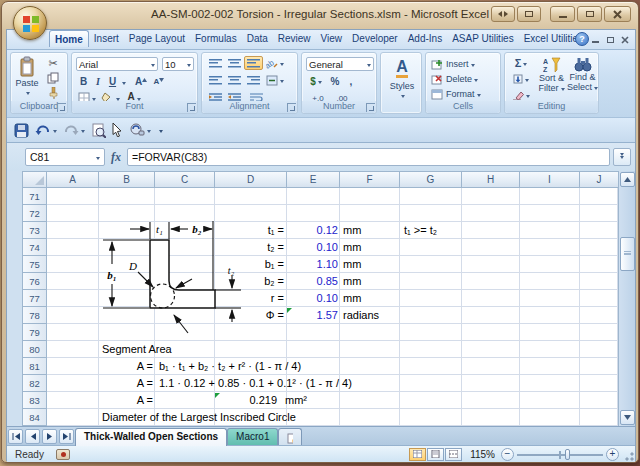 The height and width of the screenshot is (466, 640). What do you see at coordinates (351, 81) in the screenshot?
I see `comma-style-button: ,` at bounding box center [351, 81].